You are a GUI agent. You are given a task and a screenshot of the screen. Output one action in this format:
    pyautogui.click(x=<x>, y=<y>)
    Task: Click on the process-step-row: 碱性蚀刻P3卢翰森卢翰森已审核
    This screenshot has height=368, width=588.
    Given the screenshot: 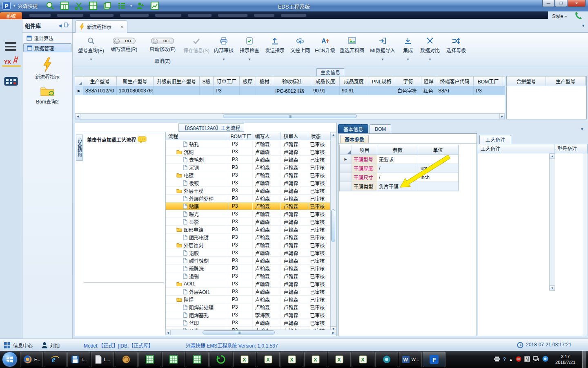 What is the action you would take?
    pyautogui.click(x=248, y=261)
    